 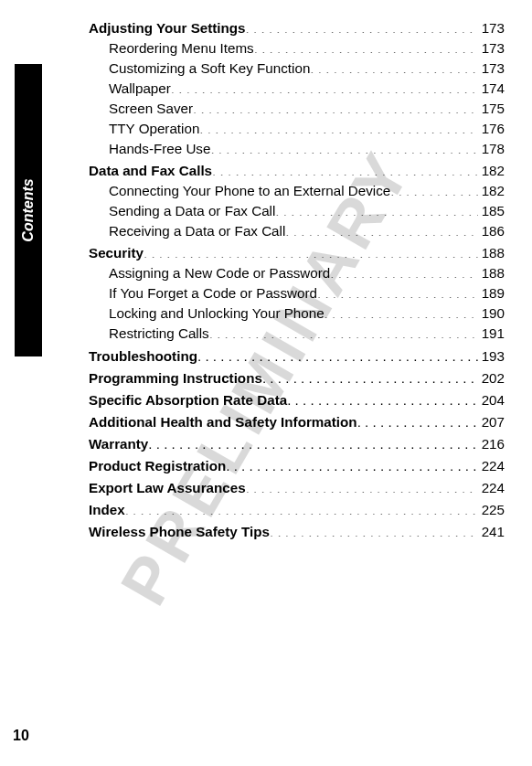 What do you see at coordinates (296, 378) in the screenshot?
I see `toc-row: Programming Instructions 202` at bounding box center [296, 378].